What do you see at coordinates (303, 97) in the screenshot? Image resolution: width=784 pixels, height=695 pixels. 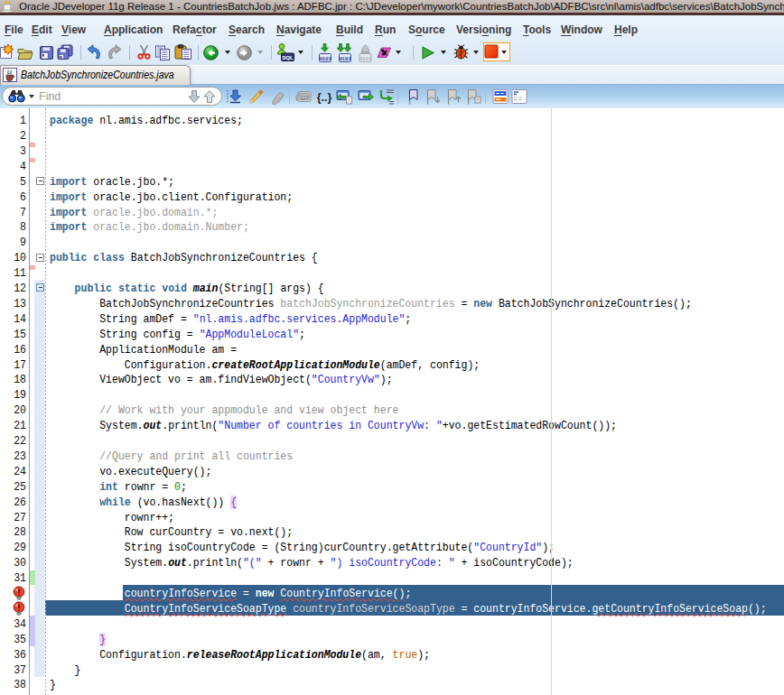 I see `svg-text: 123` at bounding box center [303, 97].